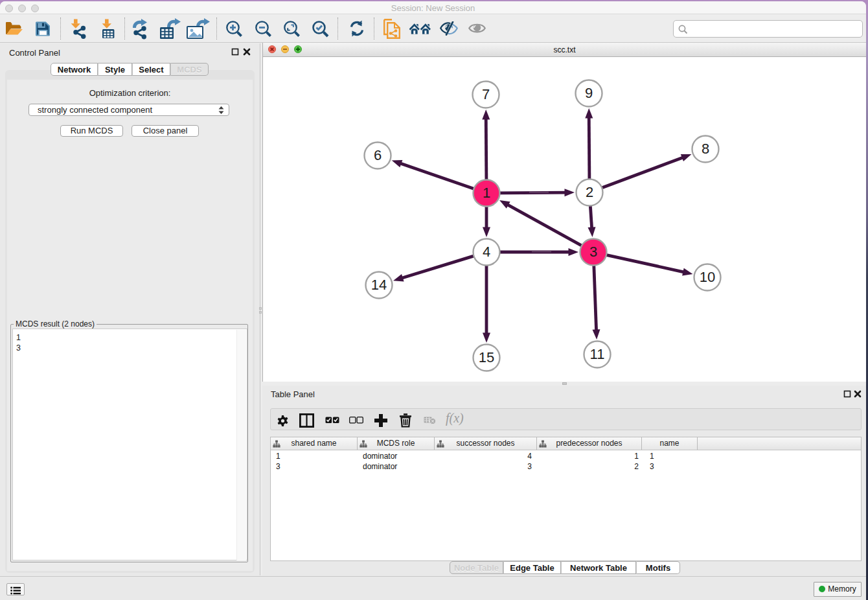 The height and width of the screenshot is (600, 868). What do you see at coordinates (486, 95) in the screenshot?
I see `svg-text: 7` at bounding box center [486, 95].